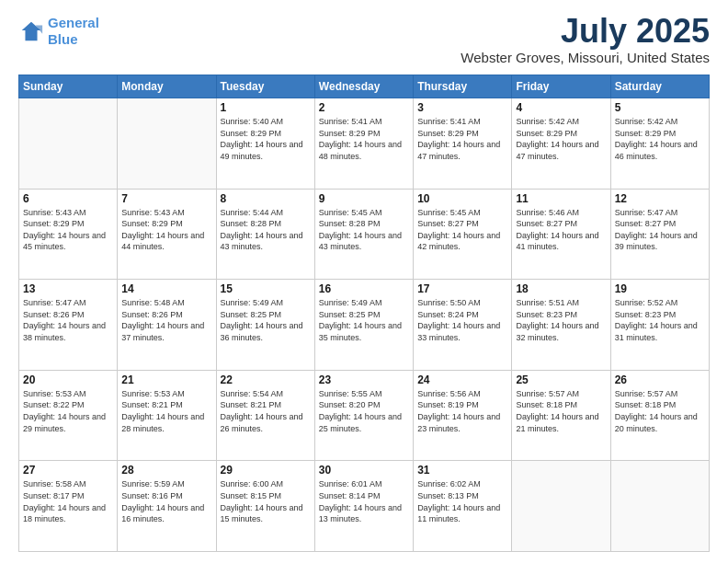 This screenshot has height=563, width=728. Describe the element at coordinates (462, 230) in the screenshot. I see `day-info: Sunrise: 5:45 AM Sunset: 8:27 PM Dayligh…` at that location.